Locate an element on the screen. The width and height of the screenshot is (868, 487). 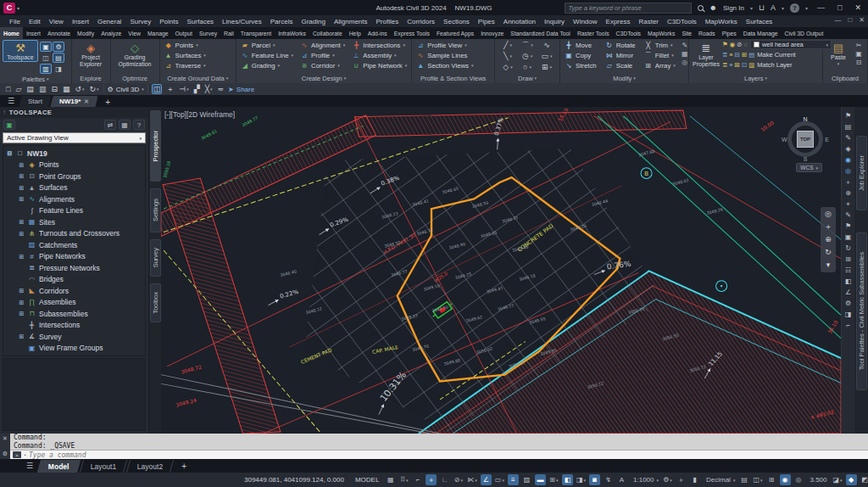
modify-tool-button: ▱ Scale is located at coordinates (620, 65).